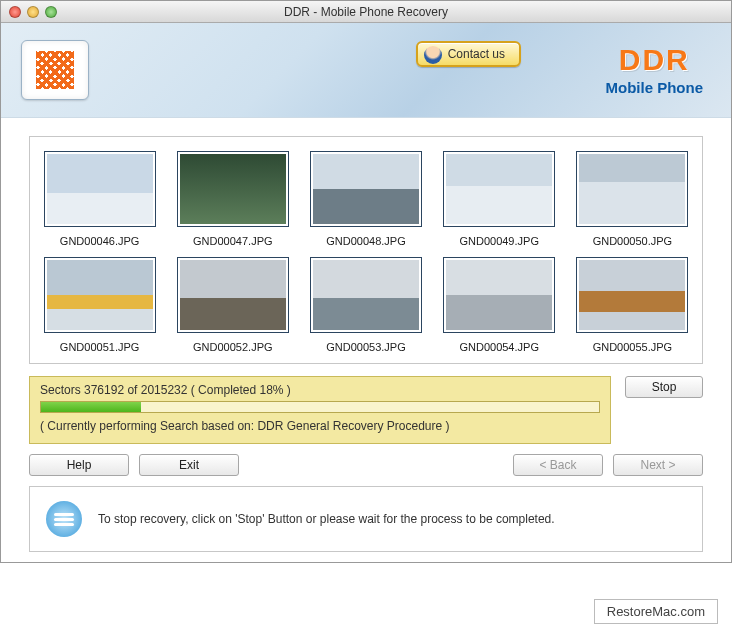 The height and width of the screenshot is (630, 732). What do you see at coordinates (100, 347) in the screenshot?
I see `filename-label: GND00051.JPG` at bounding box center [100, 347].